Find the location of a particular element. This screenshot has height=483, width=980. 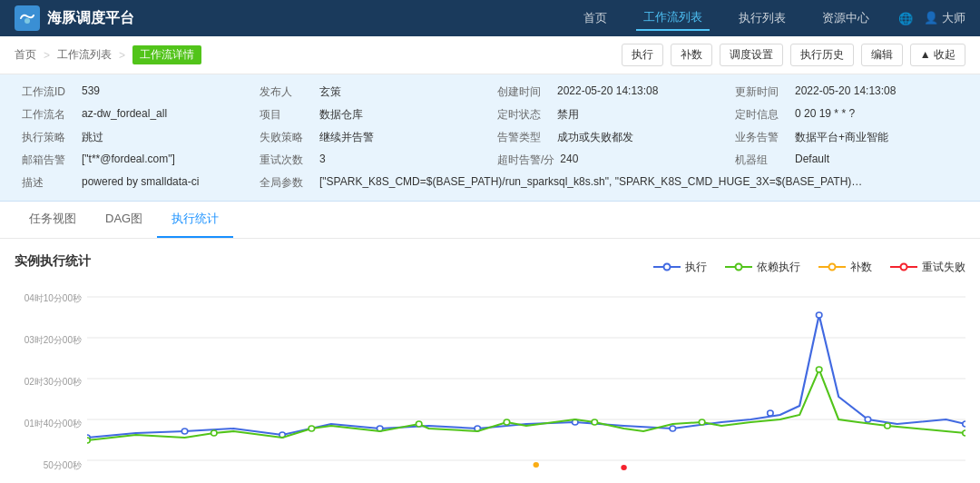

tab-task-view: 任务视图 is located at coordinates (53, 220).